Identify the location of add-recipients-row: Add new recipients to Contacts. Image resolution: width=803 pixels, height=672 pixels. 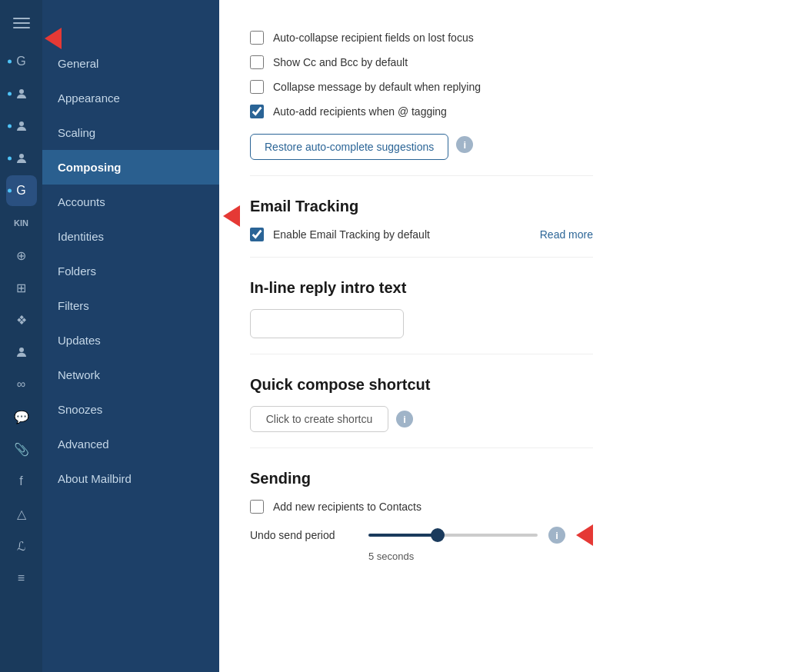
(421, 507).